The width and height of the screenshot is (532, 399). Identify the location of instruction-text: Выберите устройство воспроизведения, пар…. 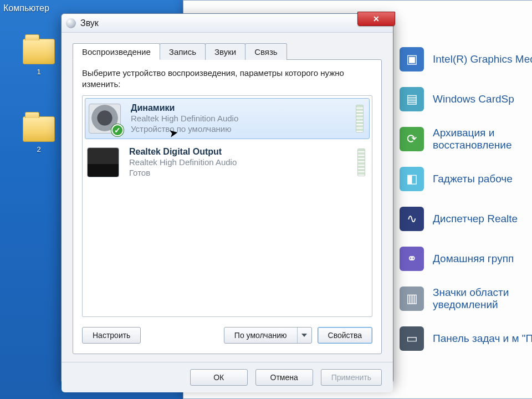
(227, 79).